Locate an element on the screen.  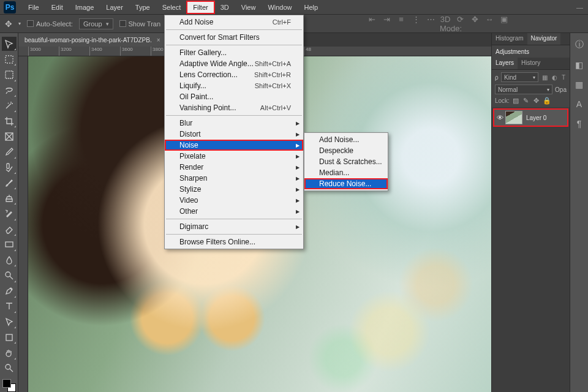
filter-adjust-icon: ◐ is located at coordinates (555, 77).